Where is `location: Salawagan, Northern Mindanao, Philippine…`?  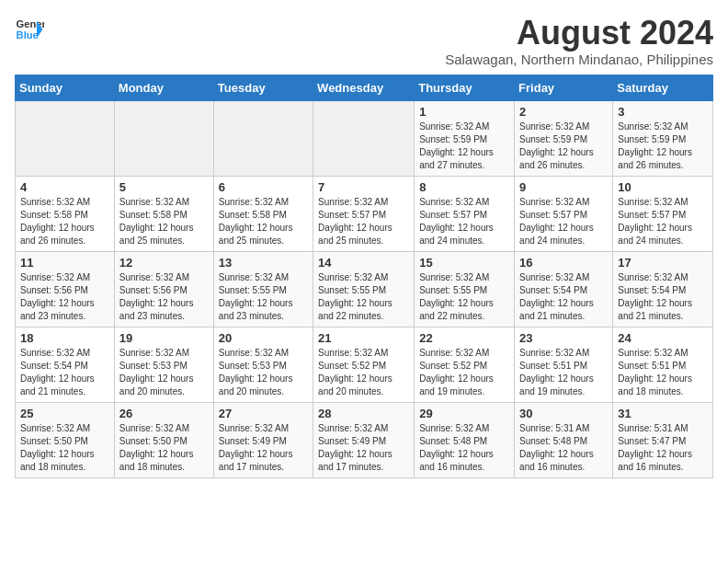 location: Salawagan, Northern Mindanao, Philippine… is located at coordinates (579, 59).